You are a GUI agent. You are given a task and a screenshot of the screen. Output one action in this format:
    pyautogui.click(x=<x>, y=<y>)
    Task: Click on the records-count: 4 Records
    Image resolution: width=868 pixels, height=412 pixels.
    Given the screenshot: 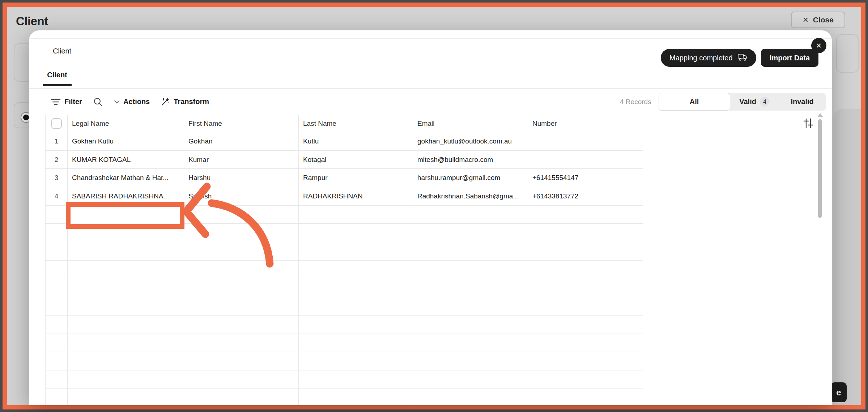 What is the action you would take?
    pyautogui.click(x=636, y=102)
    